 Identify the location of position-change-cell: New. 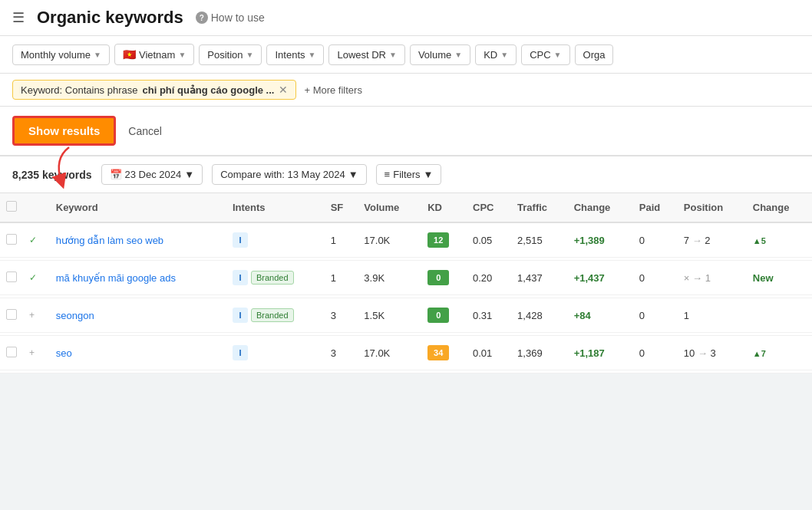
(780, 278).